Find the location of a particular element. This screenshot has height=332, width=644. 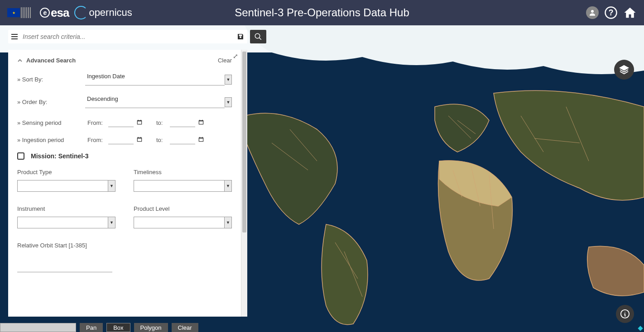

timeliness-label: Timeliness is located at coordinates (183, 172).